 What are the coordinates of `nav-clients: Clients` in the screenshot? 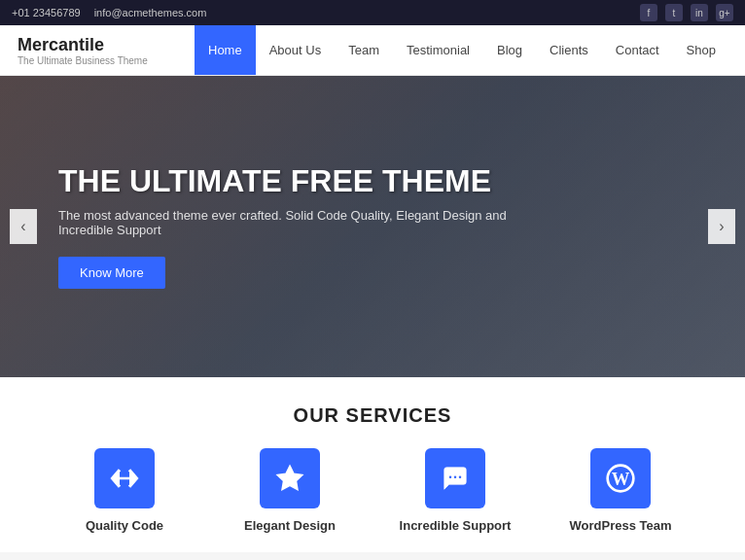 It's located at (569, 51).